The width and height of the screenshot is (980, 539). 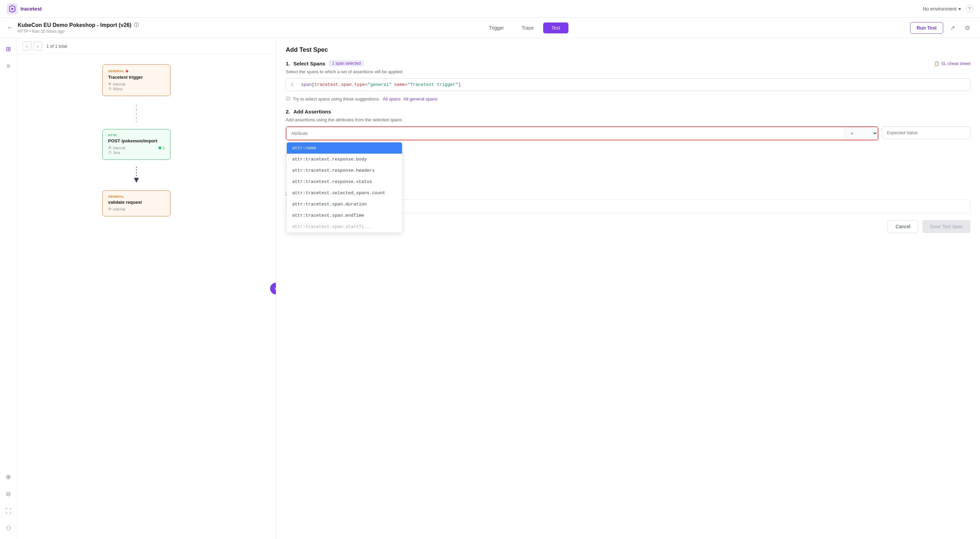 I want to click on dropdown-item-span-starttime: attr:tracetest.span.startTi..., so click(x=345, y=227).